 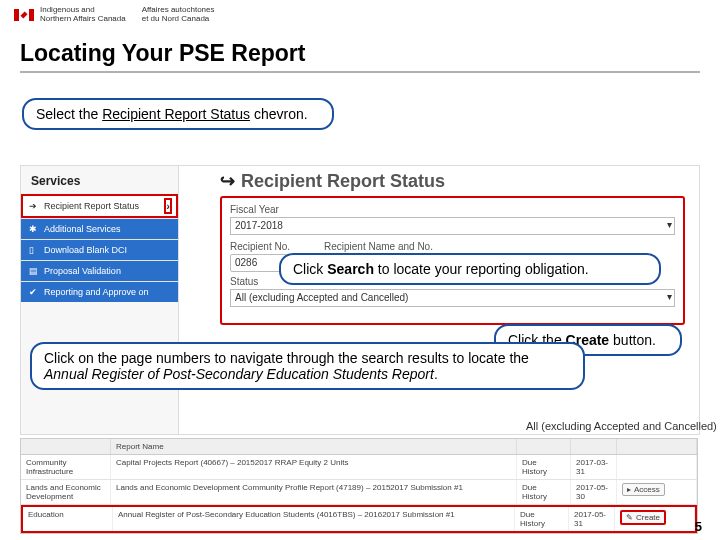 What do you see at coordinates (378, 246) in the screenshot?
I see `recipient-name-label: Recipient Name and No.` at bounding box center [378, 246].